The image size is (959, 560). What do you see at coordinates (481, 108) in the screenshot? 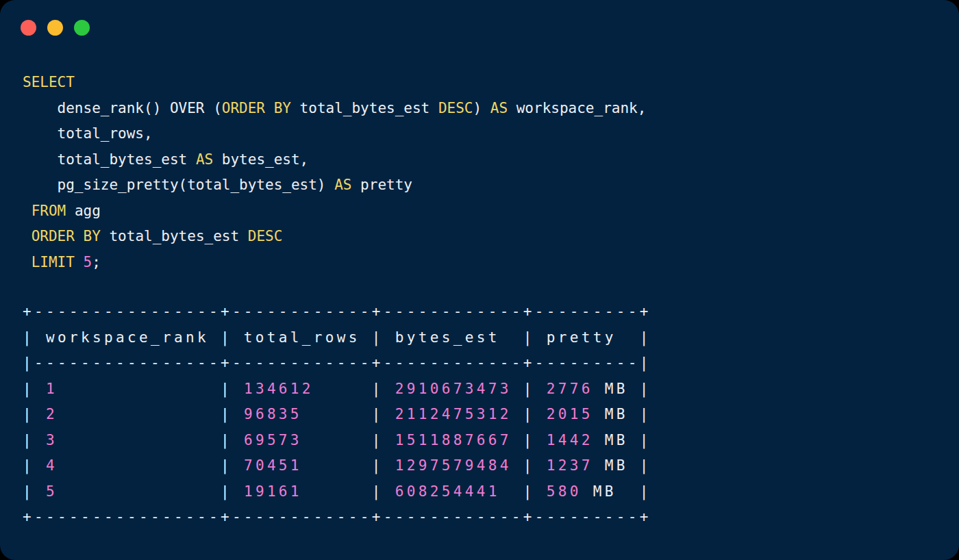
I see `sql-line-segment: )` at bounding box center [481, 108].